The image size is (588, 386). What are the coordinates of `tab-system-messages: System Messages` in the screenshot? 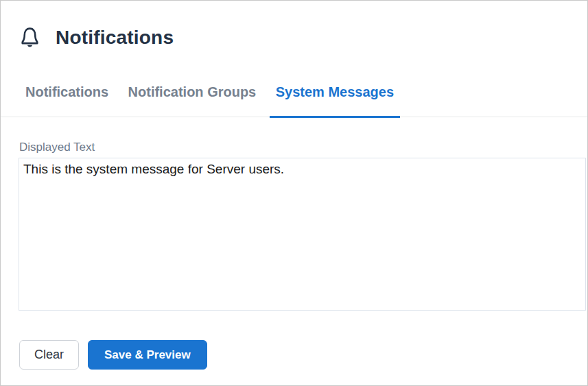 It's located at (335, 100).